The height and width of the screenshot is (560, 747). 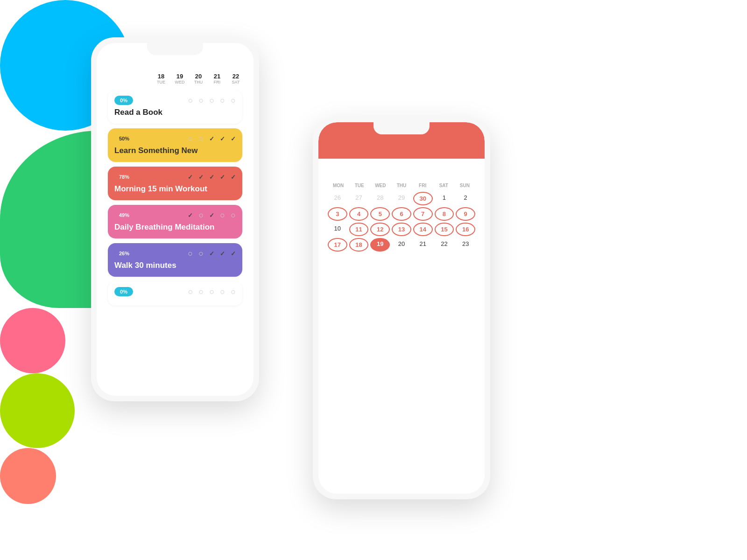 I want to click on habit-badge-daily-breathing: 49%, so click(x=124, y=215).